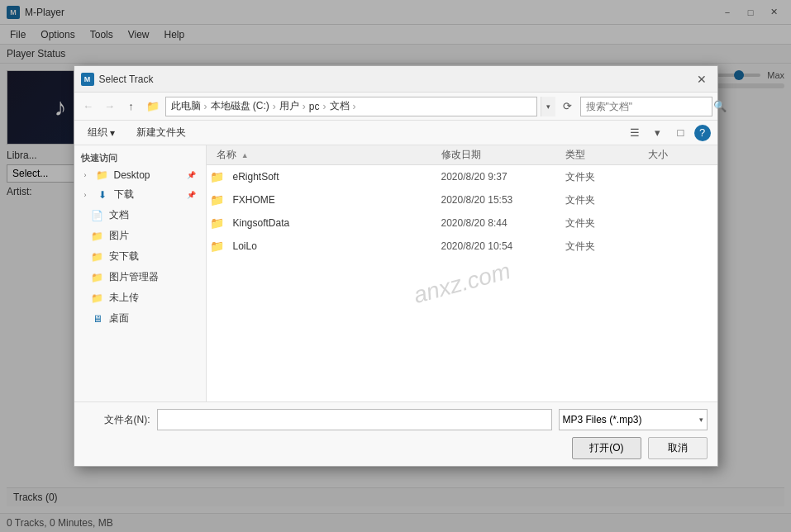 The width and height of the screenshot is (791, 532). What do you see at coordinates (218, 246) in the screenshot?
I see `folder-icon-3: 📁` at bounding box center [218, 246].